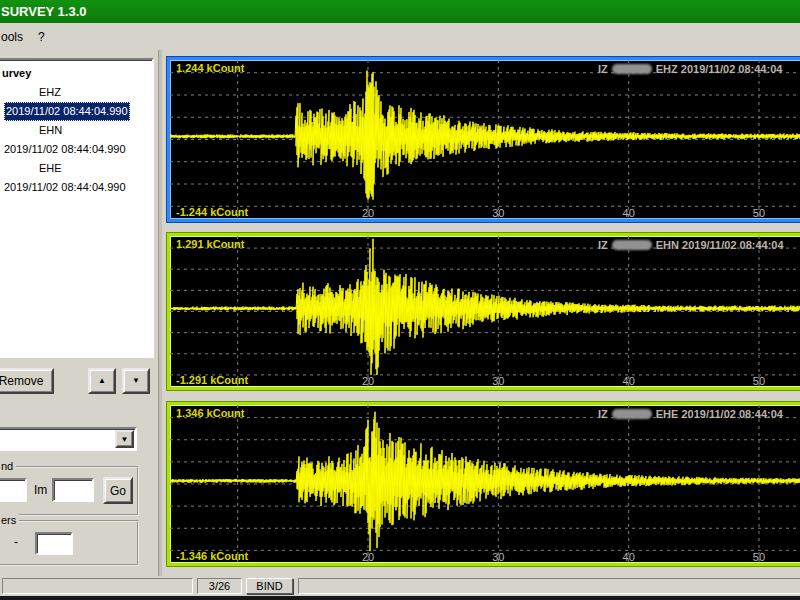  Describe the element at coordinates (27, 381) in the screenshot. I see `remove-button: Remove` at that location.